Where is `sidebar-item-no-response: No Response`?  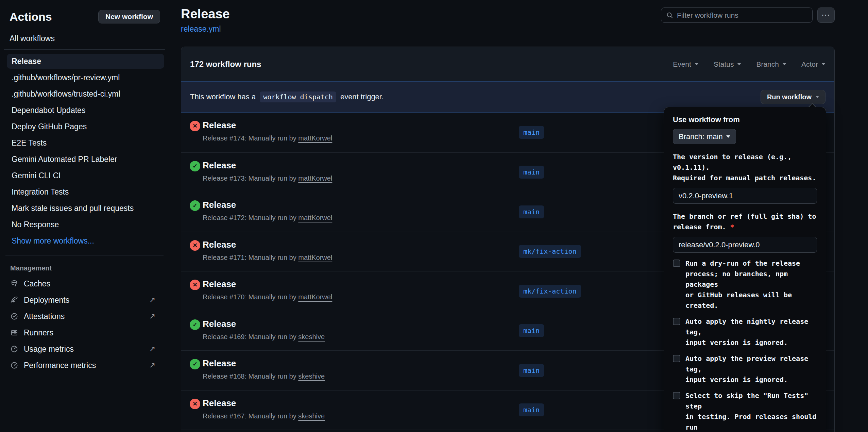
sidebar-item-no-response: No Response is located at coordinates (84, 225).